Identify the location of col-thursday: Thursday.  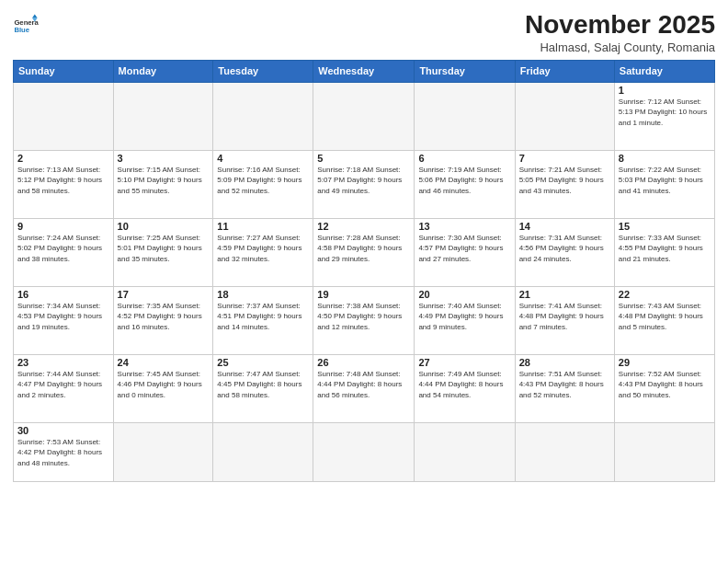
(465, 71).